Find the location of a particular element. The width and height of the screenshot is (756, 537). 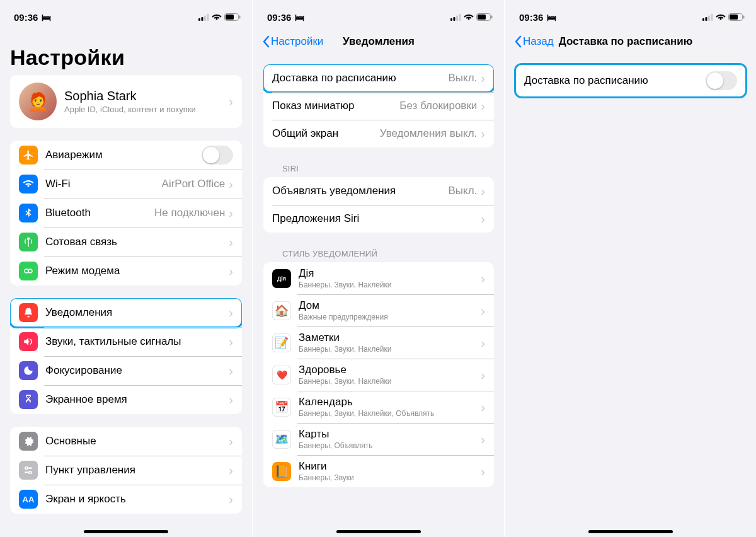

app-icon: Дія is located at coordinates (282, 279).